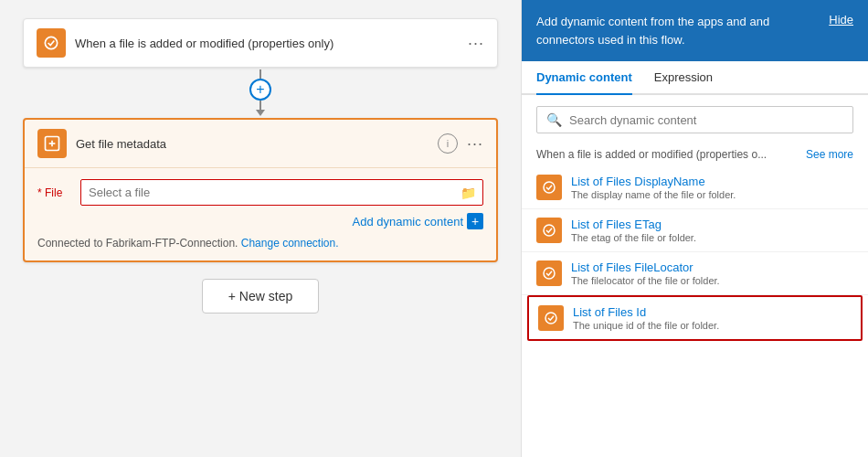 The image size is (868, 457). Describe the element at coordinates (53, 193) in the screenshot. I see `file-field-label: * File` at that location.